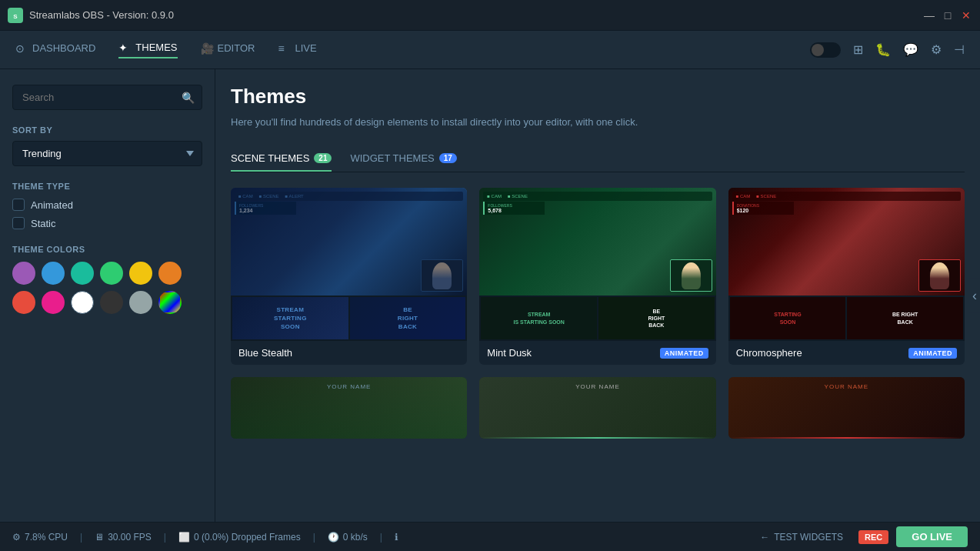  What do you see at coordinates (305, 48) in the screenshot?
I see `nav-label-live: LIVE` at bounding box center [305, 48].